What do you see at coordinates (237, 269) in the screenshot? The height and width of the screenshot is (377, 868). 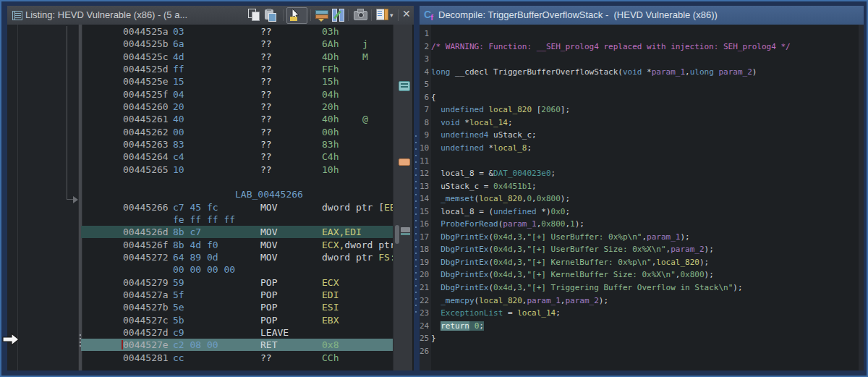 I see `listing-row: 00 00 00 00` at bounding box center [237, 269].